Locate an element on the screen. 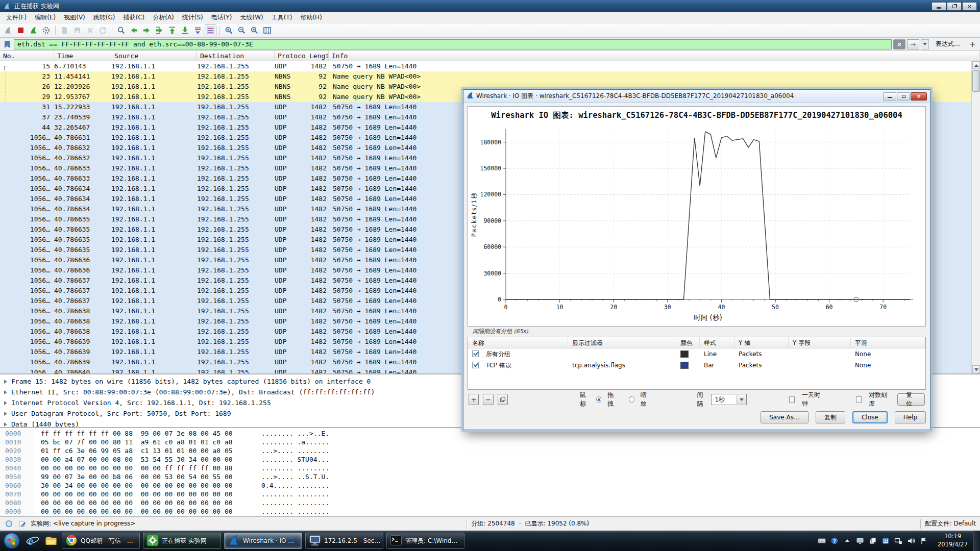  hex-row: 0030 00 00 a4 07 00 00 08 00 53 54 55 30… is located at coordinates (490, 459).